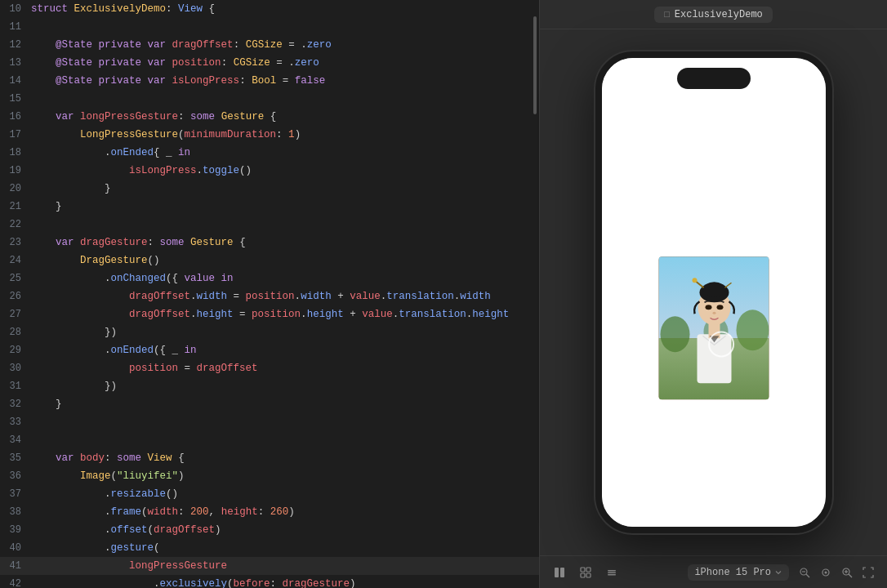 Image resolution: width=887 pixels, height=588 pixels. What do you see at coordinates (16, 81) in the screenshot?
I see `line-number: 14` at bounding box center [16, 81].